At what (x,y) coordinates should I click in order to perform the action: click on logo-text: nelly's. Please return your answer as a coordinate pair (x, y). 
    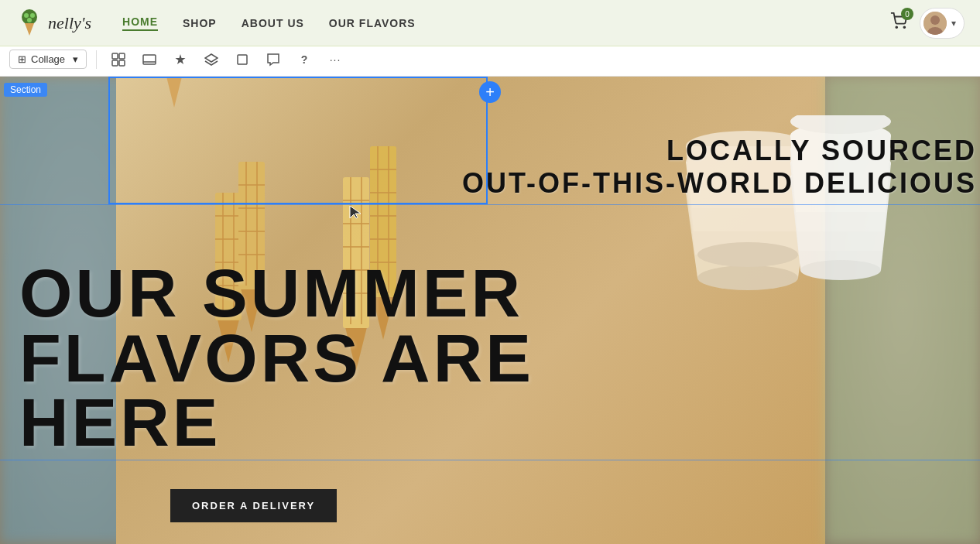
    Looking at the image, I should click on (70, 23).